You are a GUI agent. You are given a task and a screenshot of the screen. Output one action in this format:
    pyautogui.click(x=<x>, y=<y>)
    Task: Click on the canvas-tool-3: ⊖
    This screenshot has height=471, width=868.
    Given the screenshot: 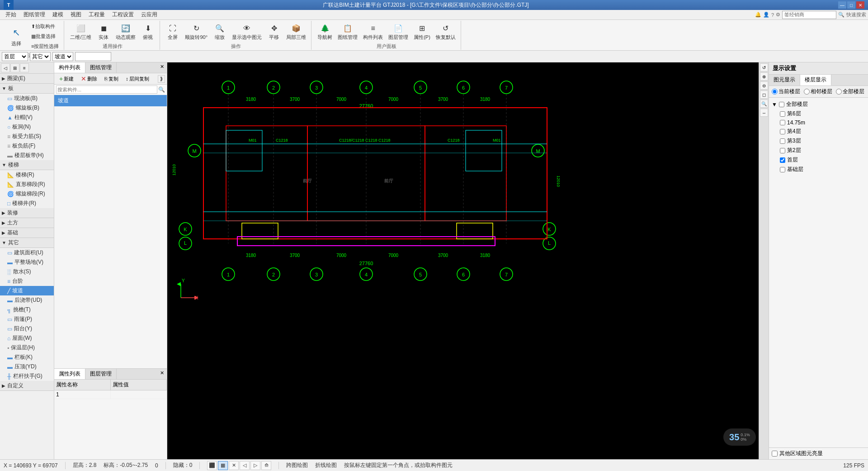 What is the action you would take?
    pyautogui.click(x=764, y=86)
    